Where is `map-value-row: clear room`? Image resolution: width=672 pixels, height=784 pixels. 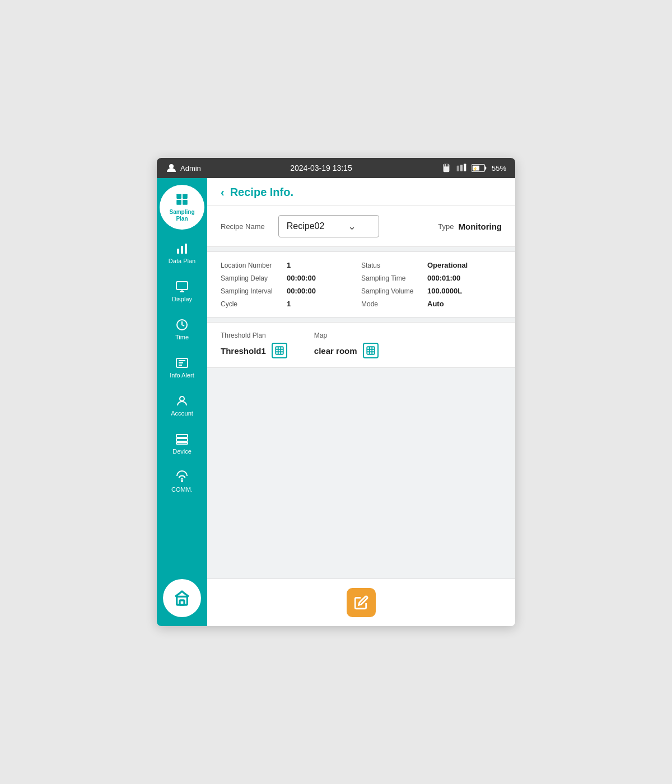
map-value-row: clear room is located at coordinates (346, 351).